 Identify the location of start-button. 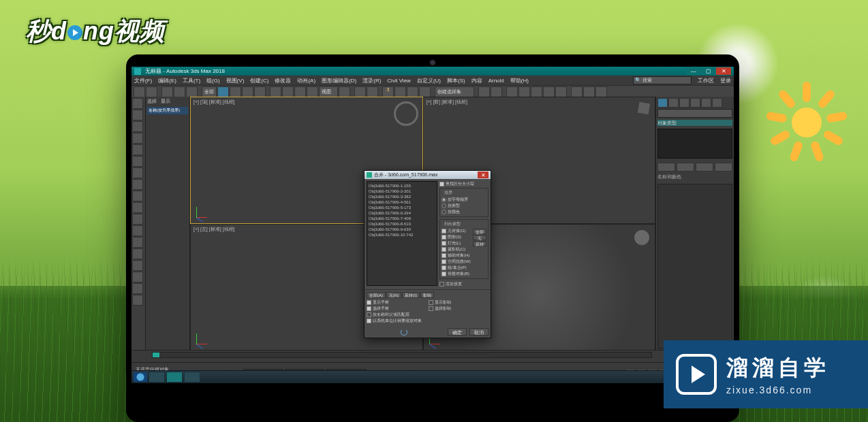
(140, 377).